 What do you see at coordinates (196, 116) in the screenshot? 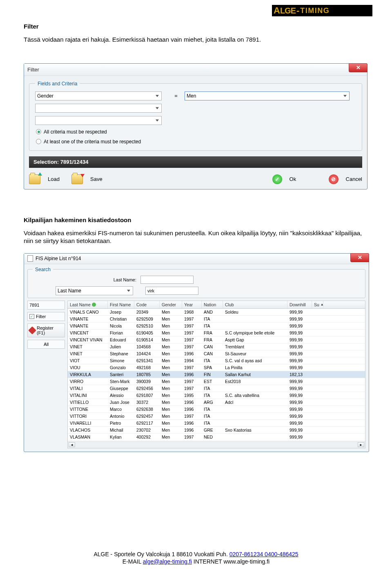
I see `fields-criteria-fieldset: Fields and Criteria Gender = Men All cri…` at bounding box center [196, 116].